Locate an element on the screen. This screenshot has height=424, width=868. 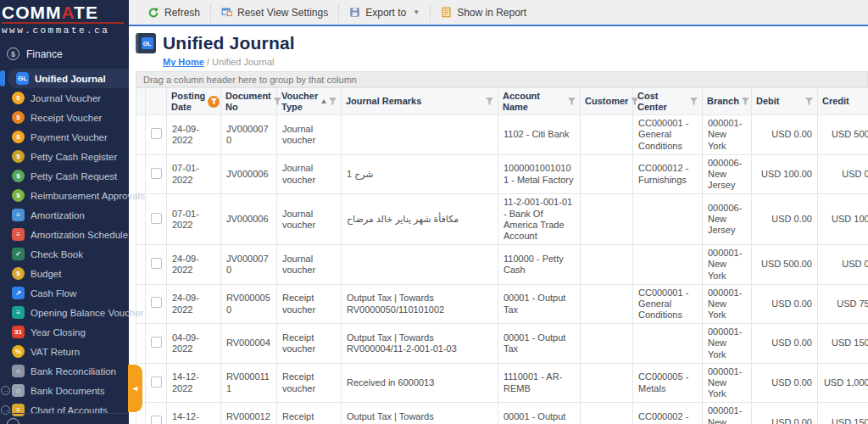
sidebar-item-amortization-schedule: ≡Amortization Schedule is located at coordinates (64, 234).